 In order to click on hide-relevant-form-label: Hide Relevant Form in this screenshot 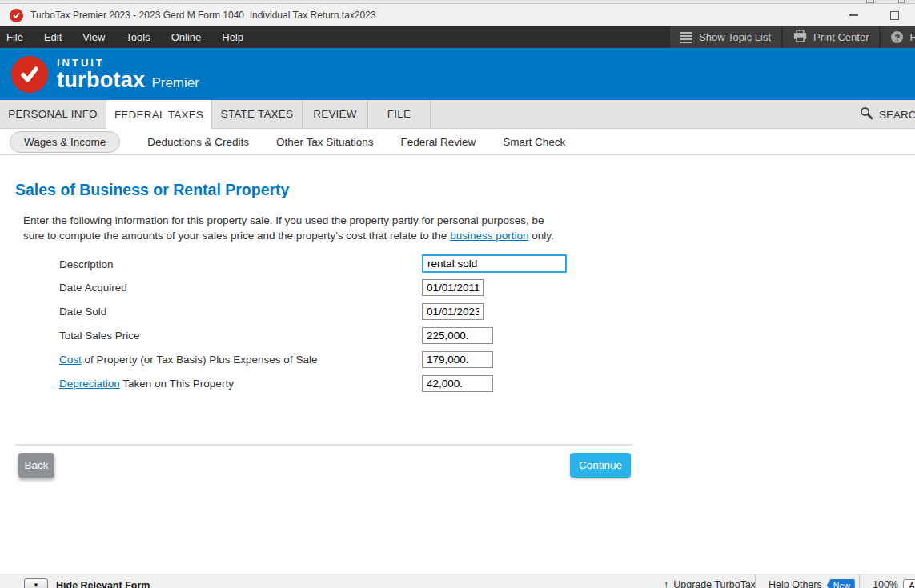, I will do `click(102, 584)`.